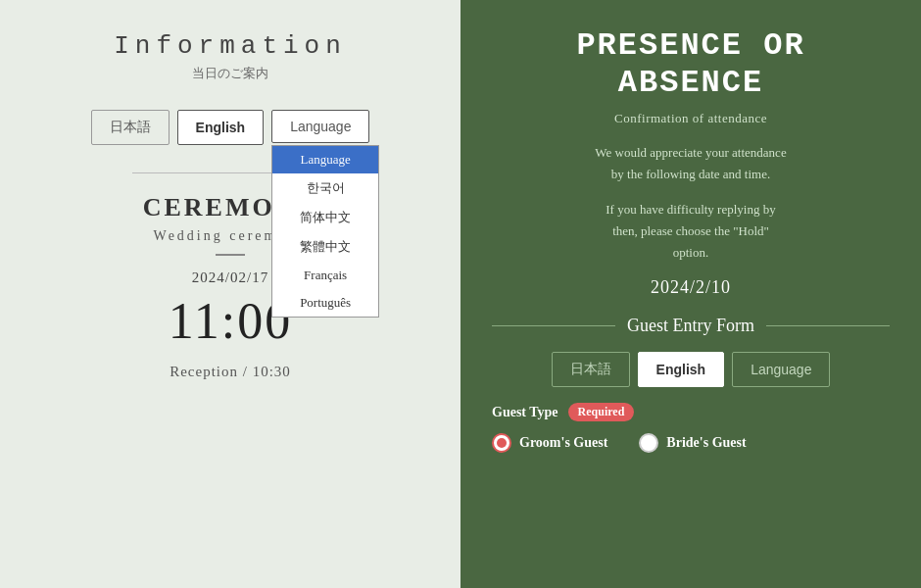 This screenshot has height=588, width=921. I want to click on dropdown-item-portuguese: Português, so click(325, 303).